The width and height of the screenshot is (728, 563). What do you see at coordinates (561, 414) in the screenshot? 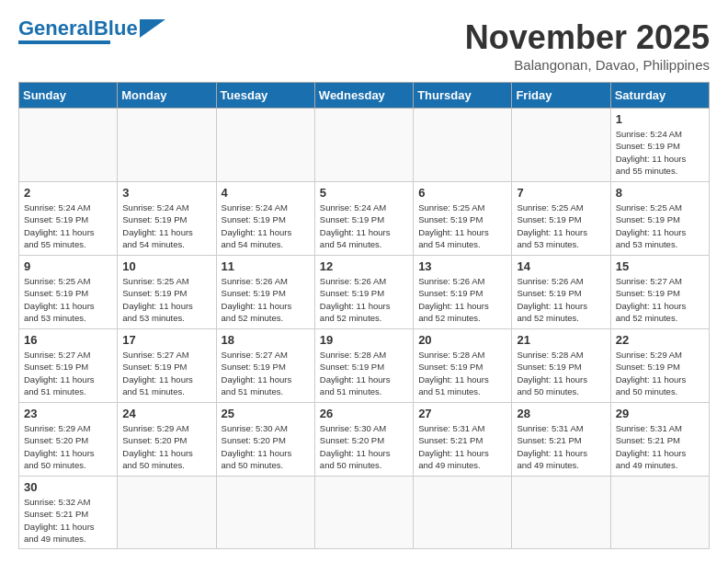
I see `day-number: 28` at bounding box center [561, 414].